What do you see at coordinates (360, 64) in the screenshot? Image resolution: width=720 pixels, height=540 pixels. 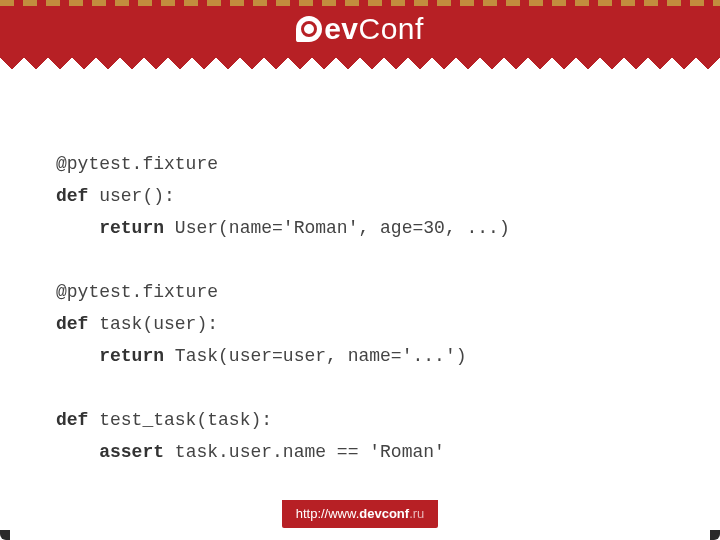 I see `header-zigzag` at bounding box center [360, 64].